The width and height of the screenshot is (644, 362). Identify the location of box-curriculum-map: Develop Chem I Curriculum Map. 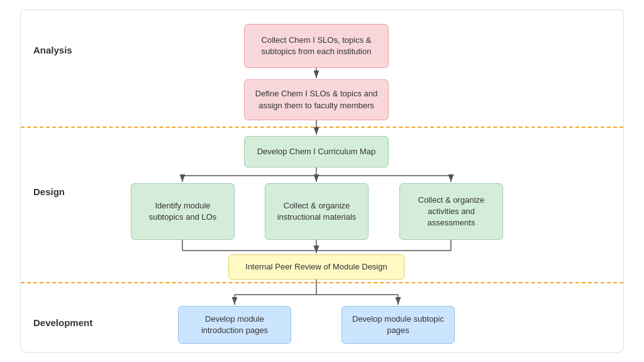
(316, 152).